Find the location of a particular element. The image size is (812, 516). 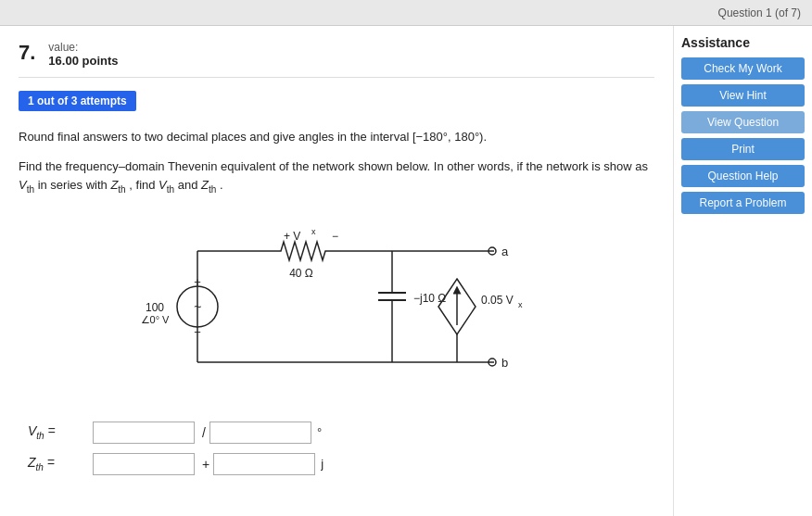

question-value-block: value: 16.00 points is located at coordinates (83, 54).